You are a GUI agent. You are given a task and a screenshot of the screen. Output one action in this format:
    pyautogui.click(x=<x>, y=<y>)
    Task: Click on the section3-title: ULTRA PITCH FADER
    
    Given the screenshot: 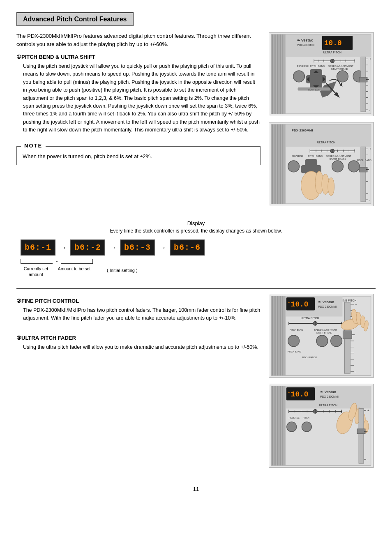 What is the action you would take?
    pyautogui.click(x=48, y=338)
    